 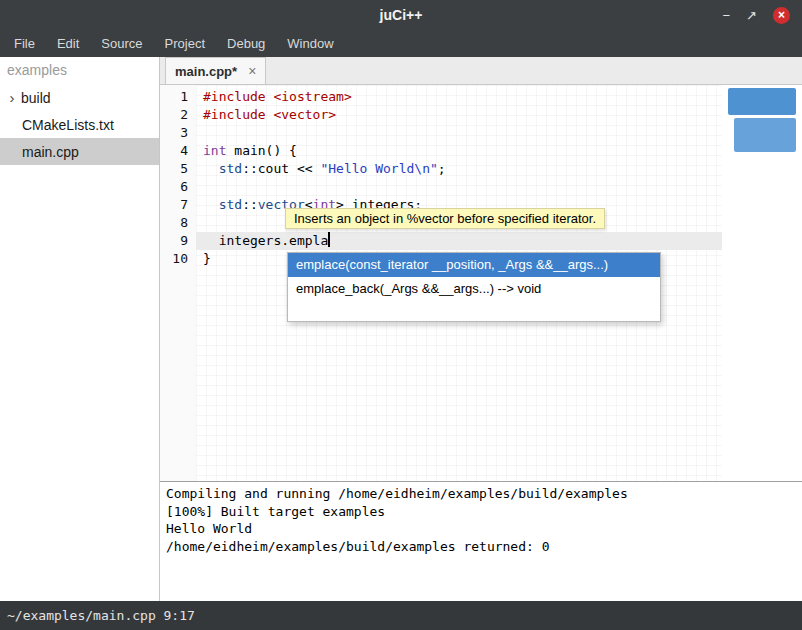 I want to click on tab-bar: main.cpp* ×, so click(x=481, y=71).